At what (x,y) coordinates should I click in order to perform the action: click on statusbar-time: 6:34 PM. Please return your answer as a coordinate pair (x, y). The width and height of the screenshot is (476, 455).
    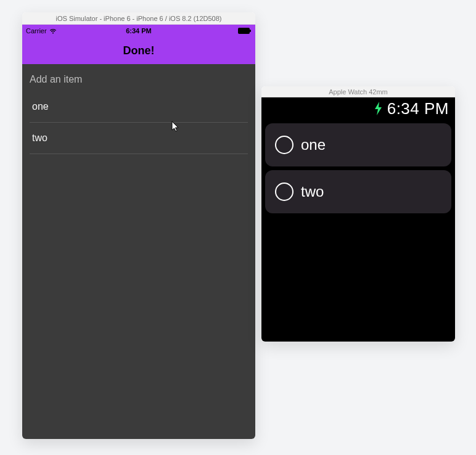
    Looking at the image, I should click on (139, 31).